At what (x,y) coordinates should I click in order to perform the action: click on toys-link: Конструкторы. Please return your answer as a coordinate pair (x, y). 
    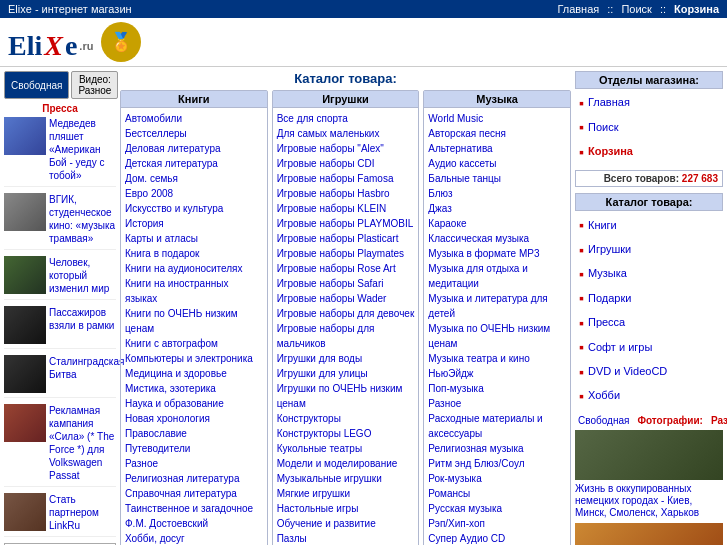
    Looking at the image, I should click on (346, 418).